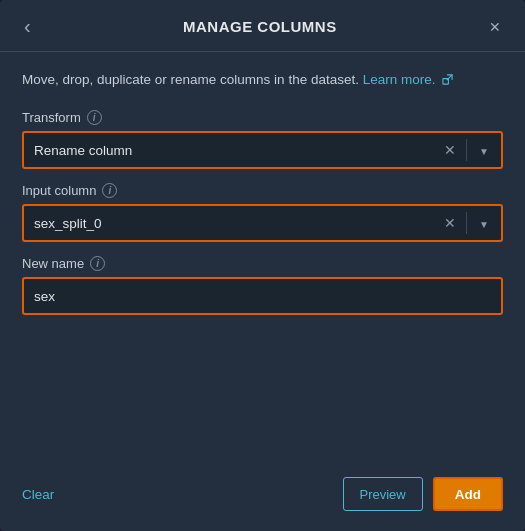  I want to click on close-button, so click(495, 27).